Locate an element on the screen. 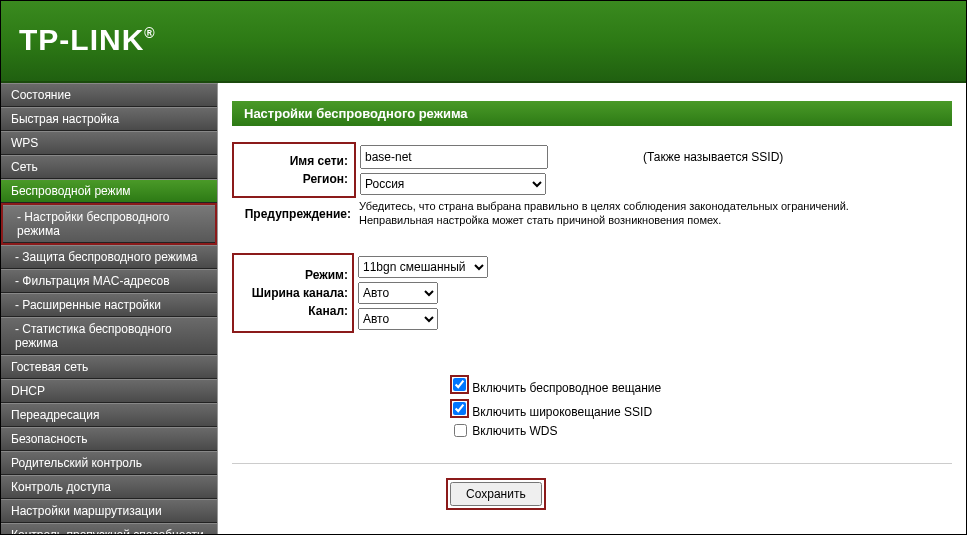 The image size is (967, 535). region-select: Россия is located at coordinates (453, 184).